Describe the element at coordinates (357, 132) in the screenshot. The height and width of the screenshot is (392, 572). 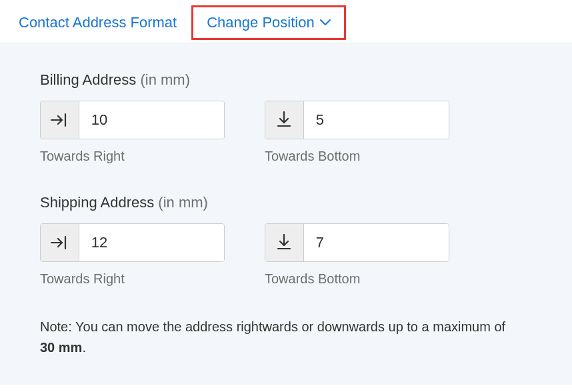
I see `billing-bottom-field: Towards Bottom` at that location.